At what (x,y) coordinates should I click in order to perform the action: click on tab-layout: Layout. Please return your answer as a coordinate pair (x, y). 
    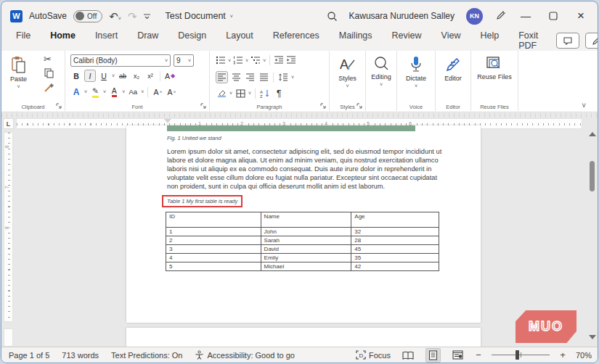
    Looking at the image, I should click on (240, 41).